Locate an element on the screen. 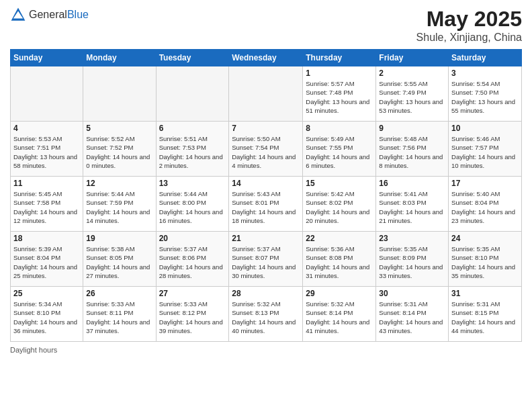 The width and height of the screenshot is (532, 411). calendar-cell: 11Sunrise: 5:45 AMSunset: 7:58 PMDayligh… is located at coordinates (47, 204).